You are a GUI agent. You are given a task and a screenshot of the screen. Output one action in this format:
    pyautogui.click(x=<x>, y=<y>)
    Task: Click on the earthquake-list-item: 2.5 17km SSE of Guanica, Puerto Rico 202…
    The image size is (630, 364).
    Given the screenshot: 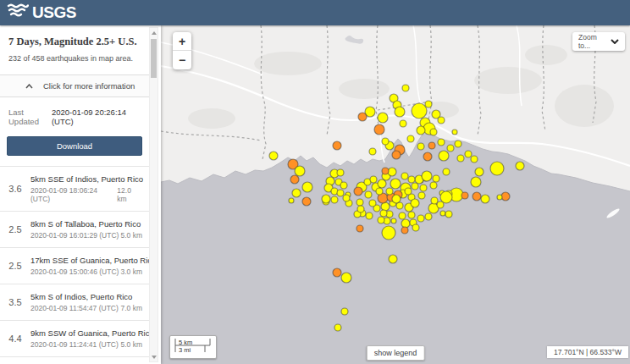 What is the action you would take?
    pyautogui.click(x=75, y=266)
    